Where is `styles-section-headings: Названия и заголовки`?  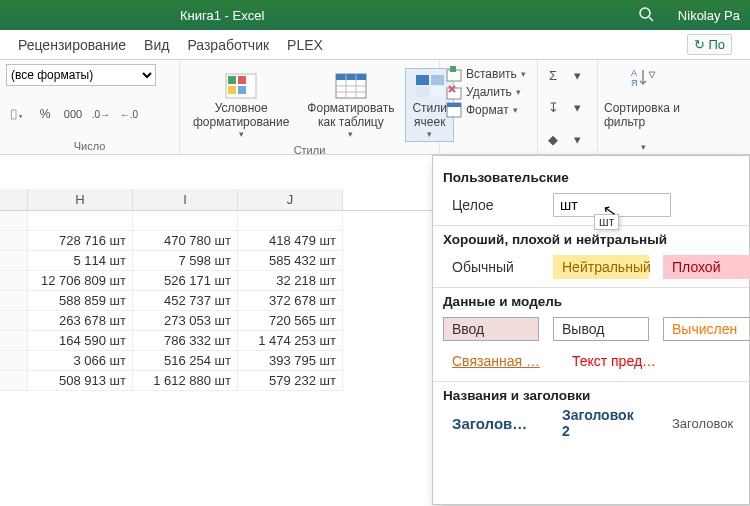 styles-section-headings: Названия и заголовки is located at coordinates (591, 396).